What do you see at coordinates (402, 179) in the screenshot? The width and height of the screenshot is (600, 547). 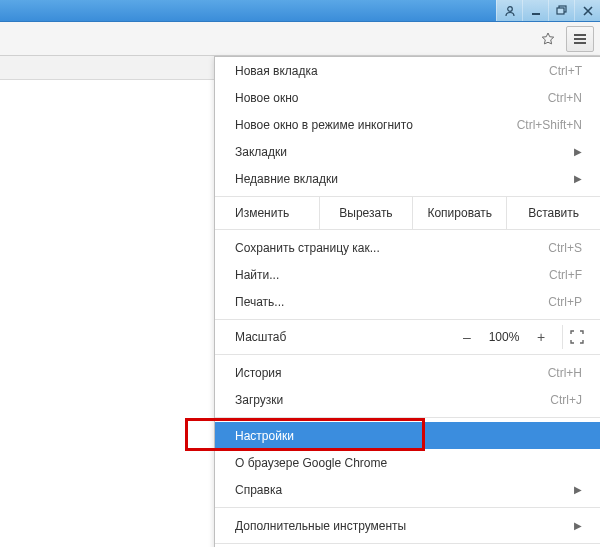 I see `menu-item-label: Недавние вкладки` at bounding box center [402, 179].